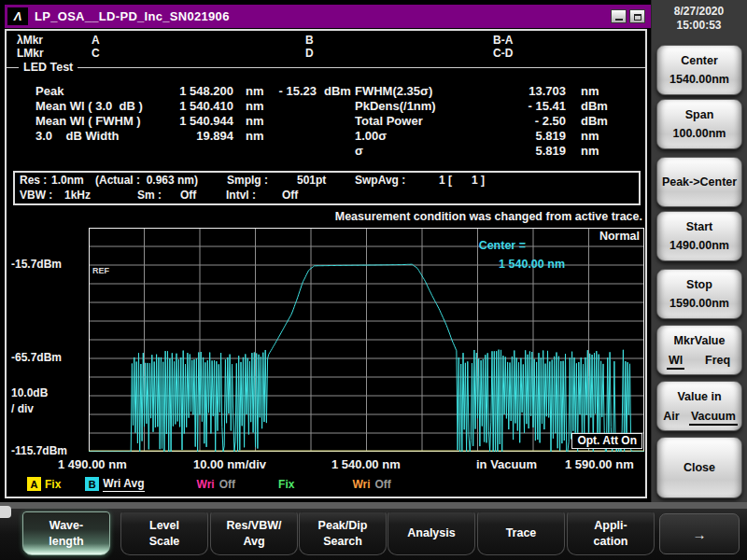 This screenshot has width=747, height=560. What do you see at coordinates (310, 53) in the screenshot?
I see `marker-d-label: D` at bounding box center [310, 53].